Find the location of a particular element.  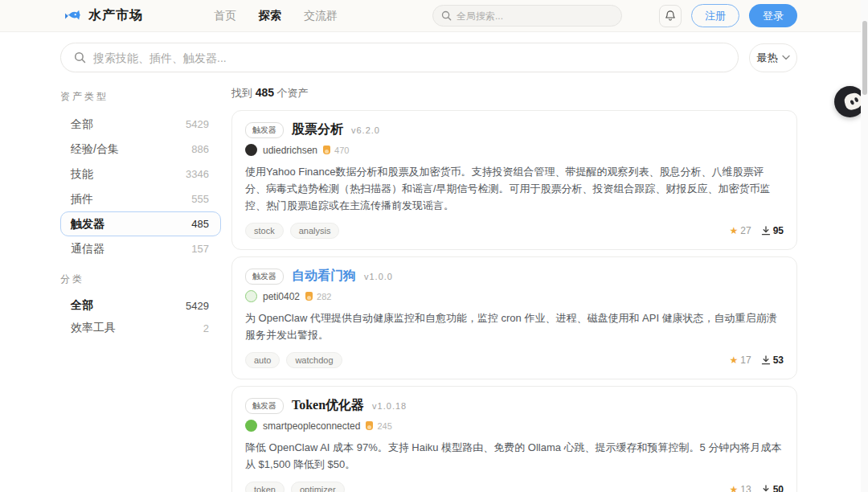

author-name: udiedrichsen is located at coordinates (290, 150).